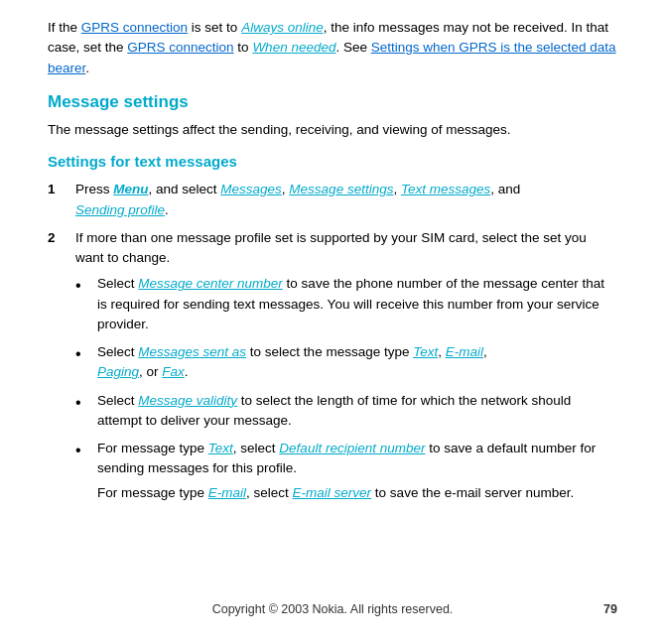 The height and width of the screenshot is (644, 665). I want to click on settings-text-messages-heading: Settings for text messages, so click(332, 162).